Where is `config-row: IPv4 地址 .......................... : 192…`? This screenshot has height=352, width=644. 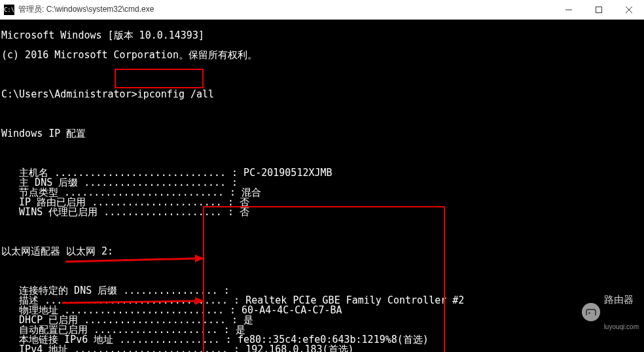 config-row: IPv4 地址 .......................... : 192… is located at coordinates (323, 348).